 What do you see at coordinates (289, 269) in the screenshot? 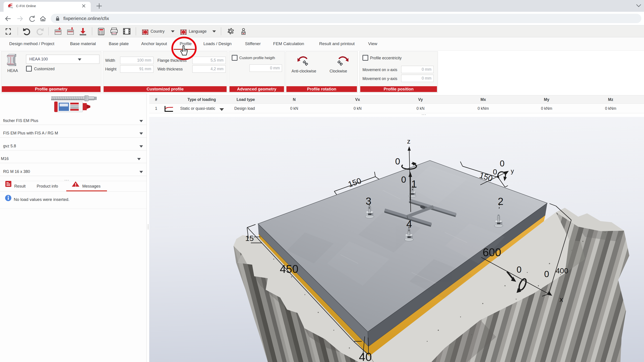
I see `svg-text: 450` at bounding box center [289, 269].